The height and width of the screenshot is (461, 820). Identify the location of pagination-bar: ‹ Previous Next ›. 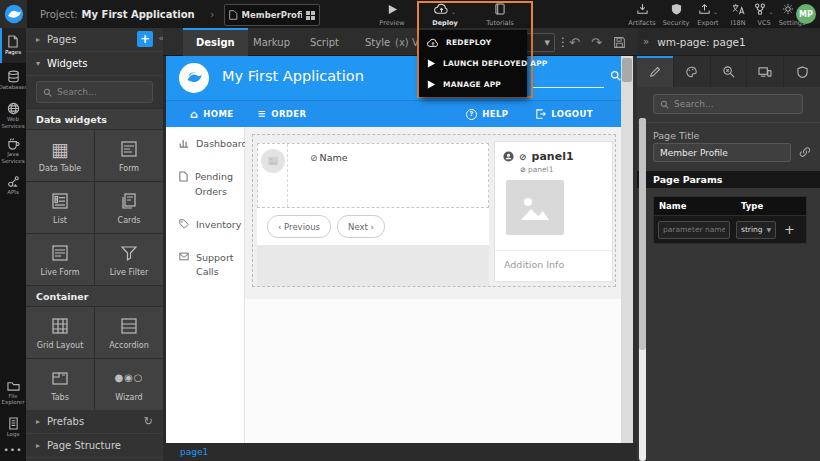
(373, 226).